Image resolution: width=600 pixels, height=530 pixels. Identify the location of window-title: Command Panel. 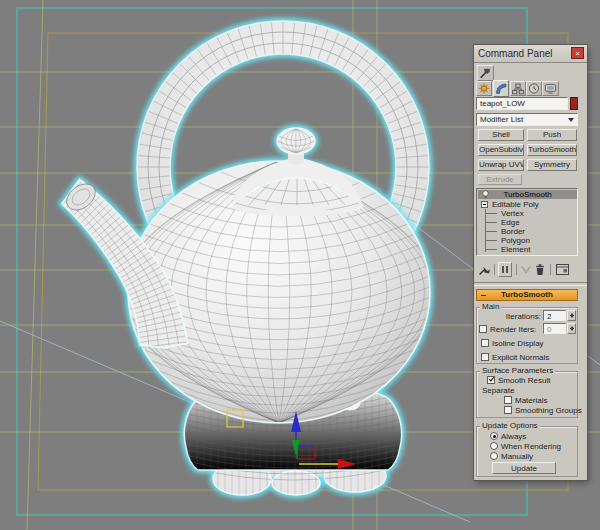
(515, 54).